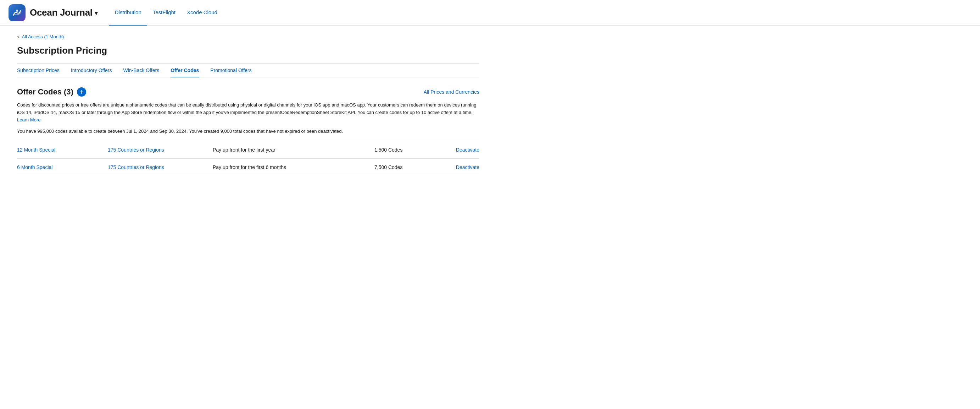 This screenshot has width=980, height=409. I want to click on app-icon, so click(17, 13).